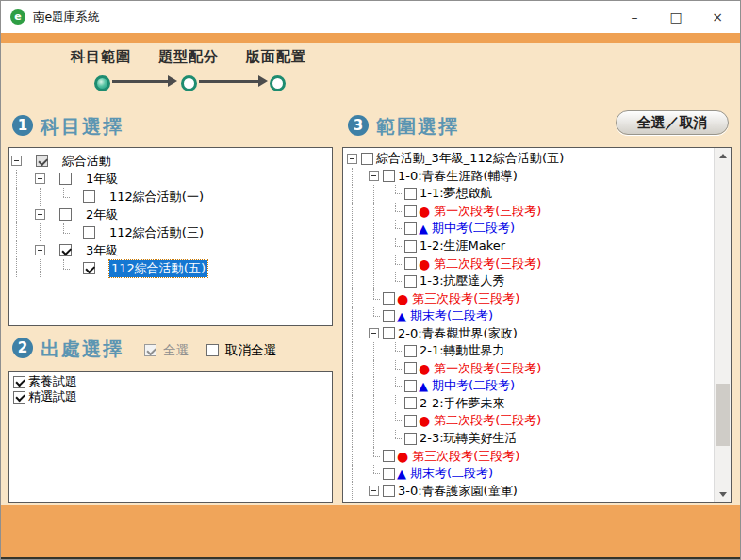 This screenshot has width=741, height=560. What do you see at coordinates (531, 281) in the screenshot?
I see `tree-row: 1-3:抗壓達人秀` at bounding box center [531, 281].